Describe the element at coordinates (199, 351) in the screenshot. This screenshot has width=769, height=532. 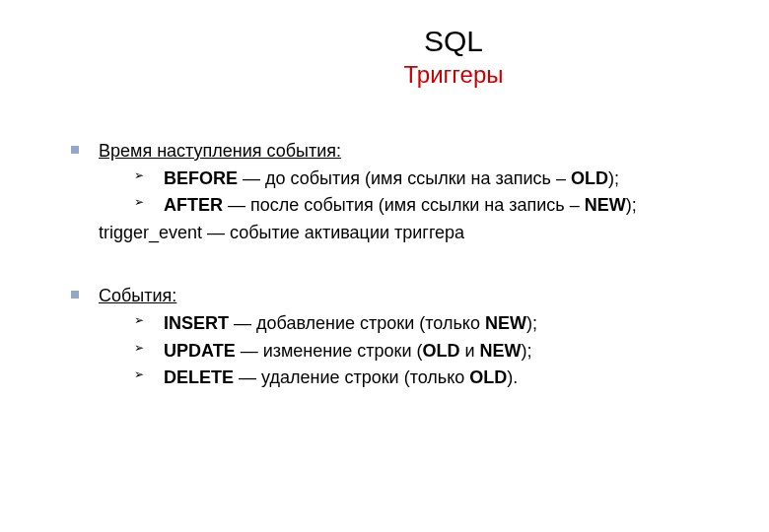
I see `term: UPDATE` at that location.